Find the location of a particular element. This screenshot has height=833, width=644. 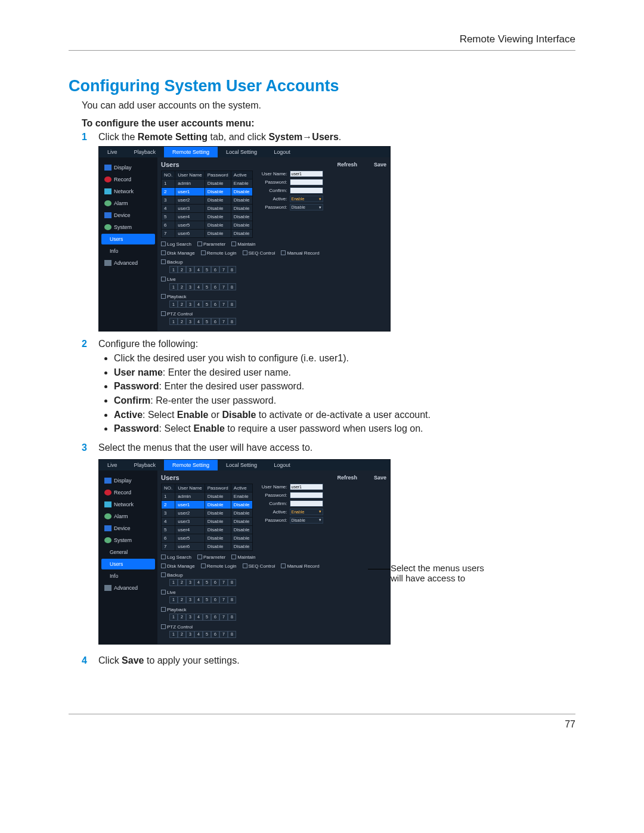

table-row: 7user6DisableDisable is located at coordinates (208, 234).